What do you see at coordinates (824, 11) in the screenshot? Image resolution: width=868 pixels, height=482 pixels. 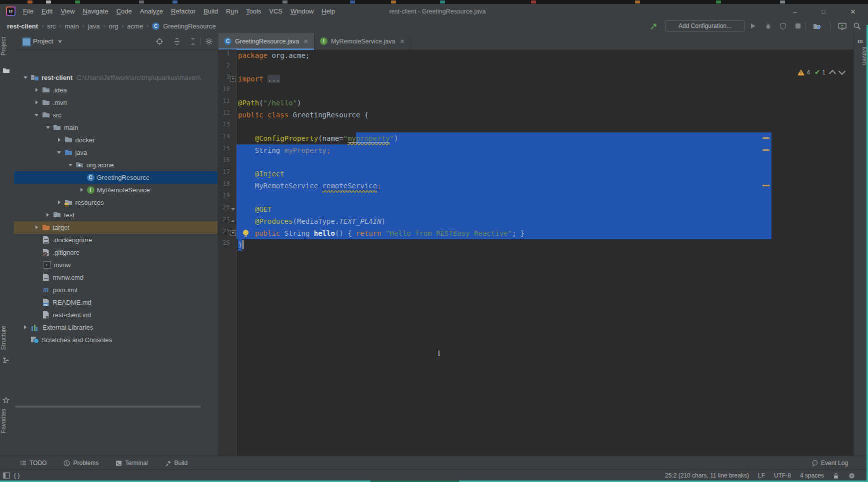 I see `maximize-button: □` at bounding box center [824, 11].